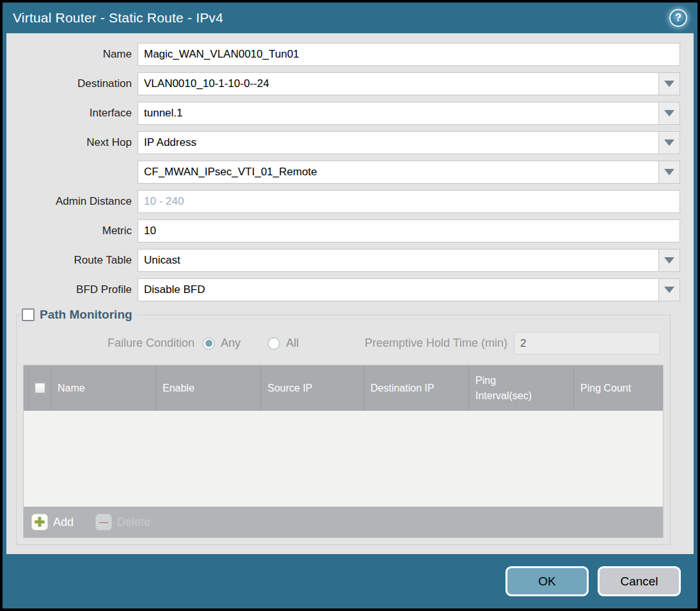 The height and width of the screenshot is (611, 700). What do you see at coordinates (104, 388) in the screenshot?
I see `column-header-name: Name` at bounding box center [104, 388].